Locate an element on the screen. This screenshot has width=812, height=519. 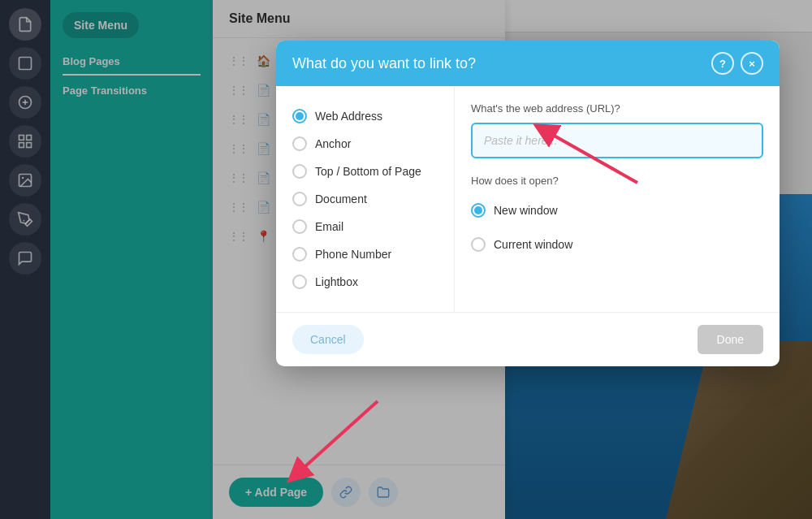
modal-footer: Cancel Done is located at coordinates (528, 340).